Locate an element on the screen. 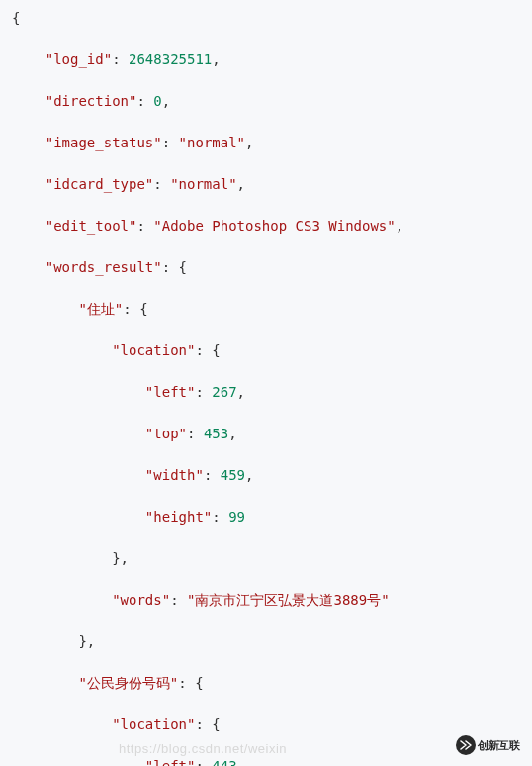 Image resolution: width=532 pixels, height=766 pixels. key-edit-tool: "edit_tool" is located at coordinates (91, 226).